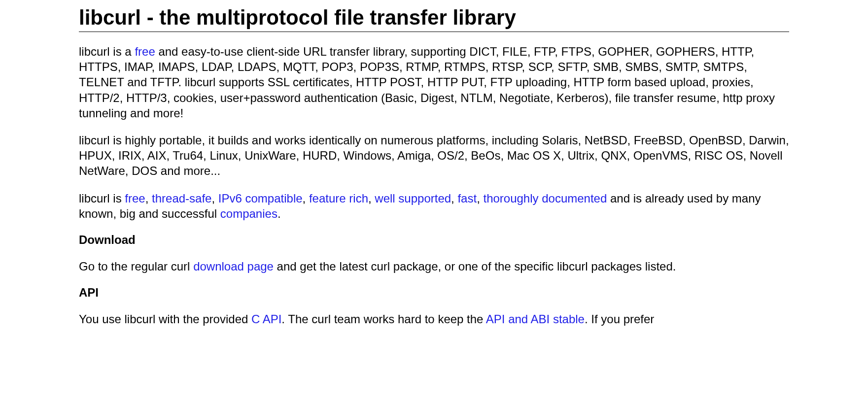  Describe the element at coordinates (165, 319) in the screenshot. I see `text: You use libcurl with the provided` at that location.